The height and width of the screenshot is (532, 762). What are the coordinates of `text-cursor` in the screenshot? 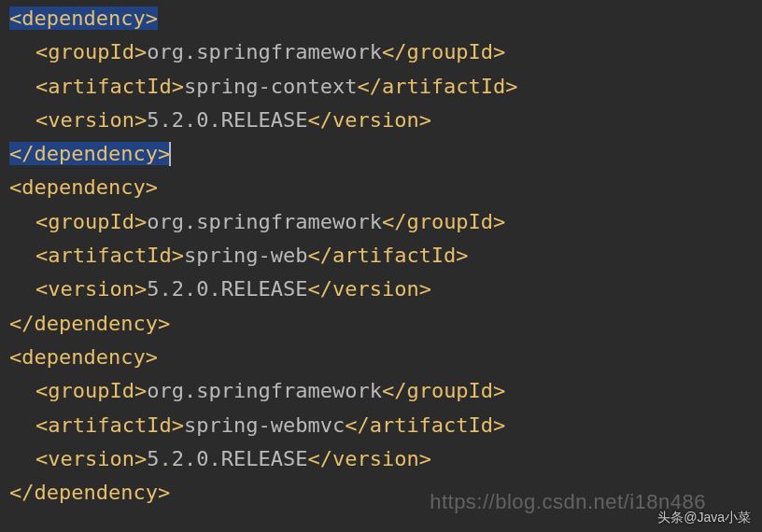 It's located at (170, 154).